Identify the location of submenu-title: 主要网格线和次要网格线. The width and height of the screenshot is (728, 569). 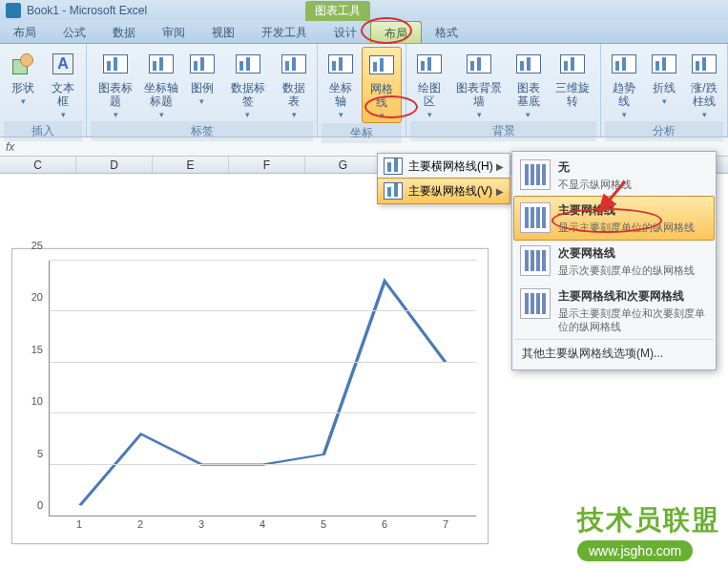
(634, 296).